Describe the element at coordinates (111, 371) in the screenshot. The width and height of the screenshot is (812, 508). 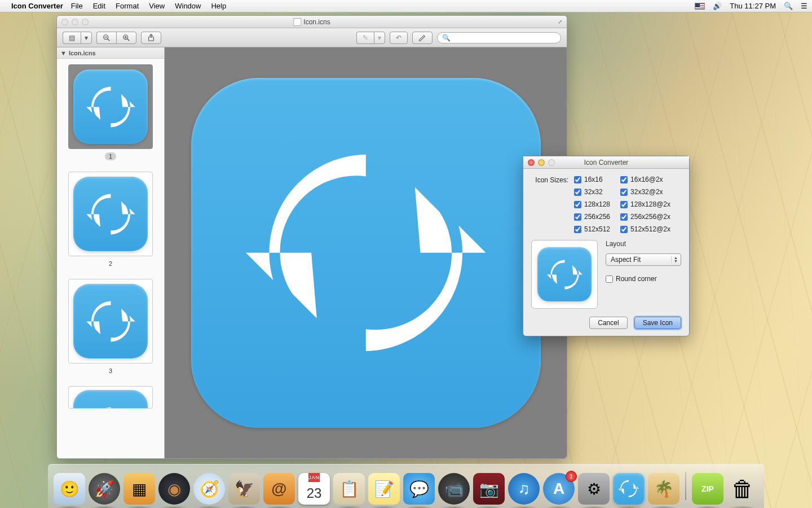
I see `thumbnail-label: 3` at that location.